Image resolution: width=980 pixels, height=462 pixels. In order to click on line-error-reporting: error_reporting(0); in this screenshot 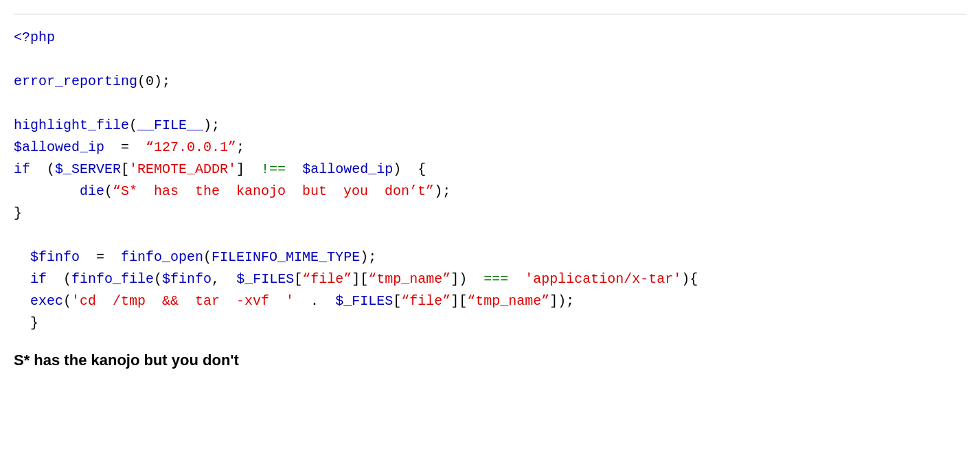, I will do `click(490, 82)`.